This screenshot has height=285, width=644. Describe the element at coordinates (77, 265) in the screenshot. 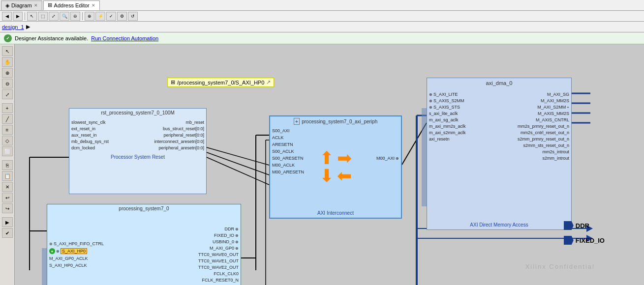

I see `ps-port-hp0-aclk: S_AXI_HP0_ACLK` at that location.